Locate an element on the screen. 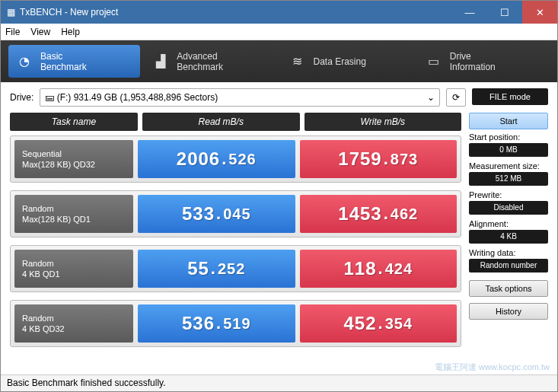  drive-icon: ▭ is located at coordinates (434, 62).